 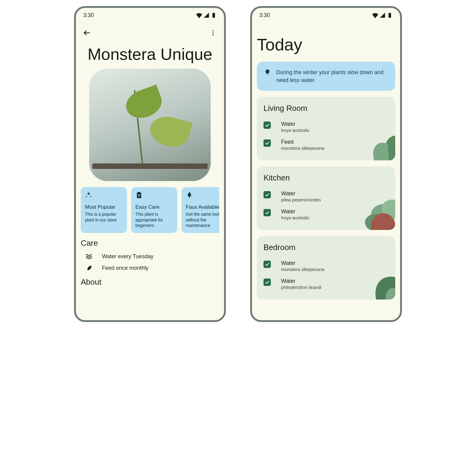 I want to click on room-card-bedroom: Bedroom Water monstera siltepecana Water…, so click(x=326, y=268).